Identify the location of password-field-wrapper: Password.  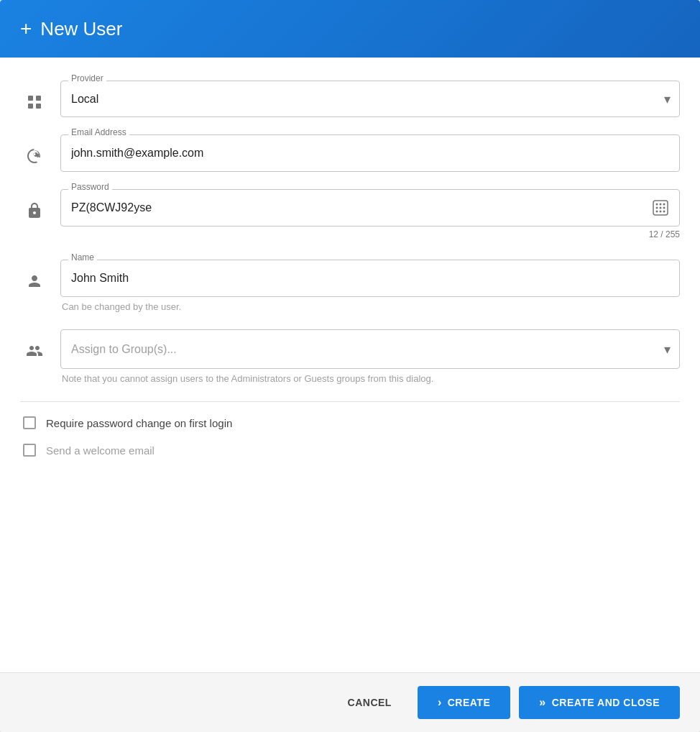
(370, 216).